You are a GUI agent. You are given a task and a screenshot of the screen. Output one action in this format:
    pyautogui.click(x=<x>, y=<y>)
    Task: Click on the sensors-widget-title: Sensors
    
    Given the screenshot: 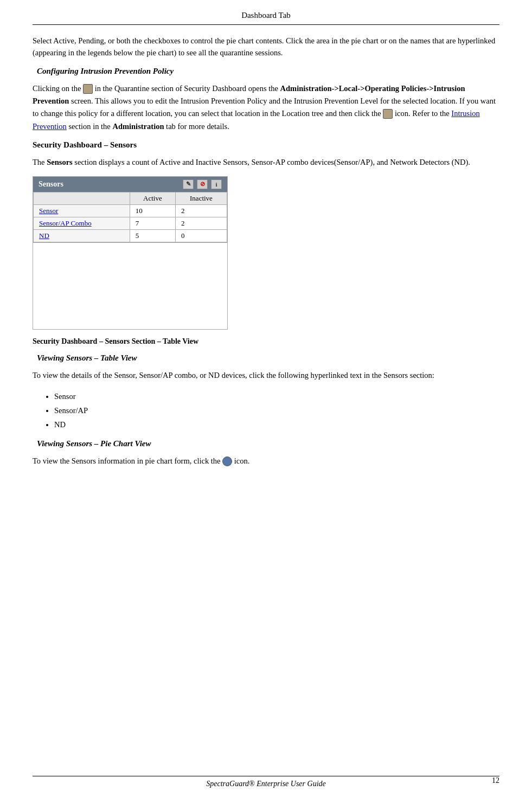 What is the action you would take?
    pyautogui.click(x=51, y=184)
    